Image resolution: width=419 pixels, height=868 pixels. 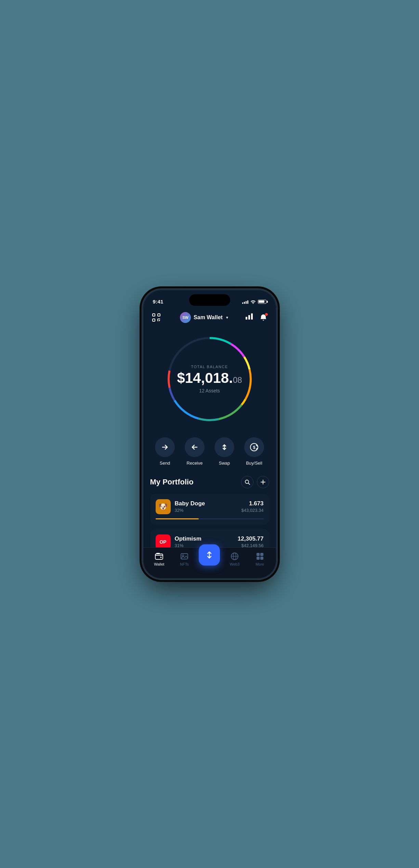 What do you see at coordinates (255, 482) in the screenshot?
I see `portfolio-actions` at bounding box center [255, 482].